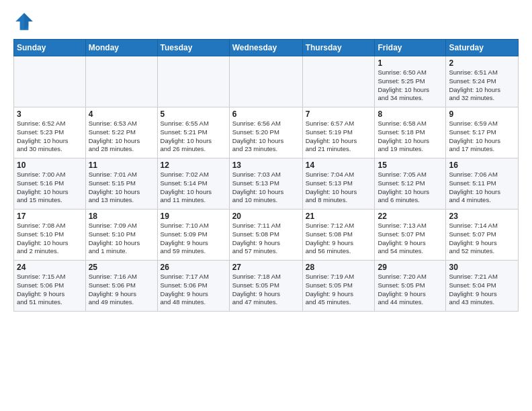 This screenshot has height=411, width=532. I want to click on day-info: Sunrise: 7:11 AM Sunset: 5:08 PM Dayligh…, so click(266, 239).